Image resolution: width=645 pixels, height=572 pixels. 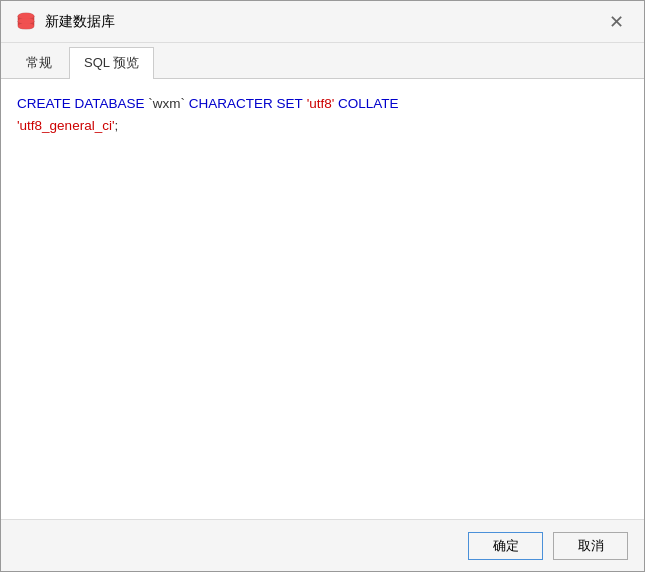 What do you see at coordinates (39, 62) in the screenshot?
I see `tab-general: 常规` at bounding box center [39, 62].